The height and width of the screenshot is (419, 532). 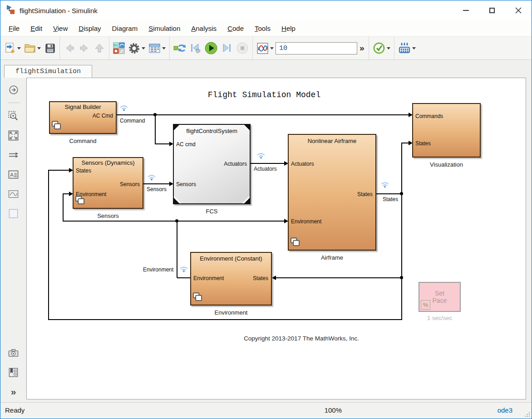 I want to click on annotation-button: A, so click(x=14, y=174).